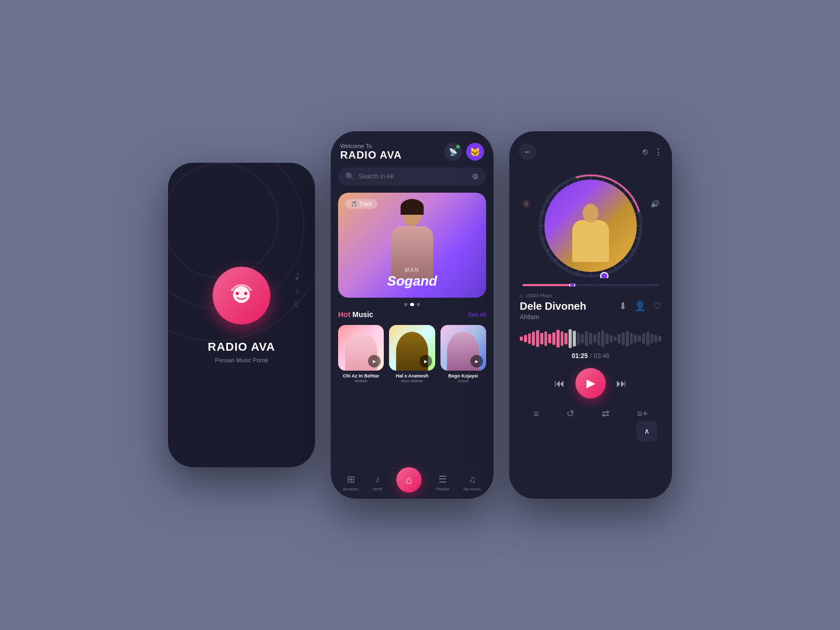  Describe the element at coordinates (296, 291) in the screenshot. I see `music-notes-decoration: ♩ ♪ ♫` at that location.